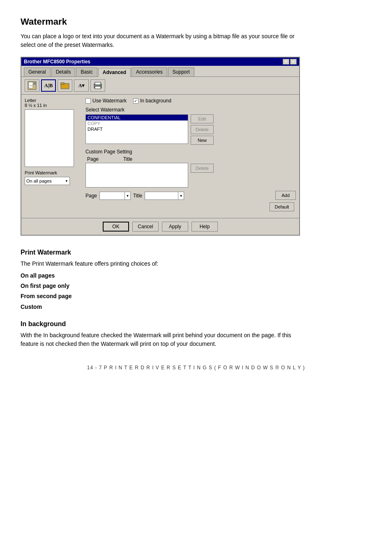 The image size is (392, 556). What do you see at coordinates (160, 86) in the screenshot?
I see `toolbar: WM A|B A▾` at bounding box center [160, 86].